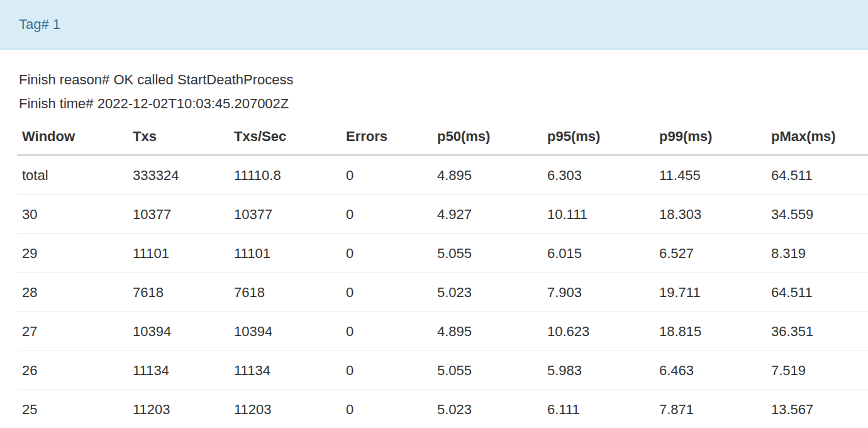  Describe the element at coordinates (817, 137) in the screenshot. I see `col-header-pmax: pMax(ms)` at that location.